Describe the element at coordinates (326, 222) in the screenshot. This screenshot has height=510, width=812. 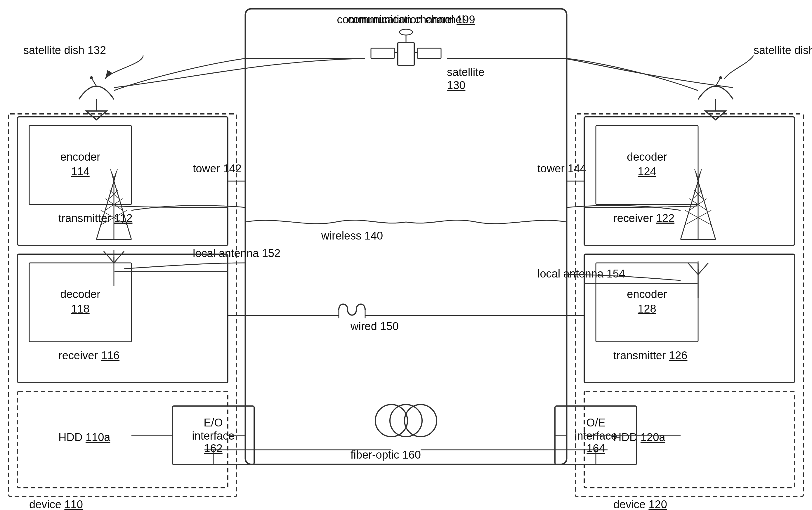
I see `wireless-line-left` at that location.